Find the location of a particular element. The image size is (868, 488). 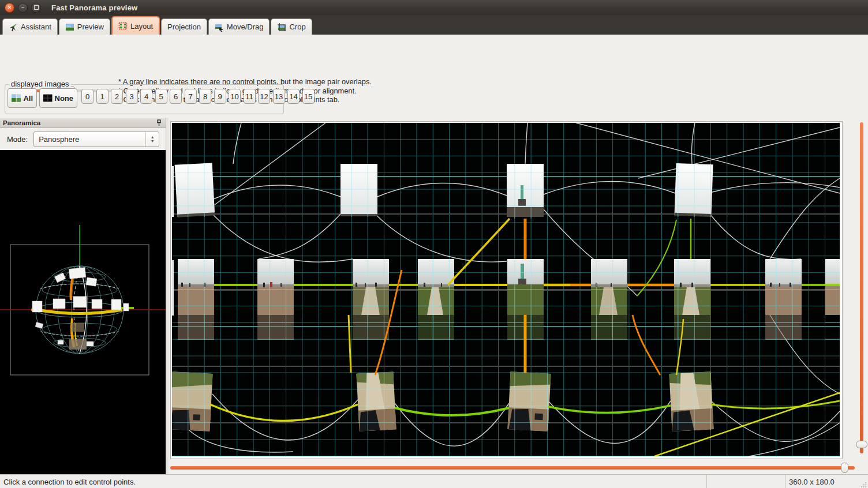

status-bar: Click a connection to edit control point… is located at coordinates (434, 481).